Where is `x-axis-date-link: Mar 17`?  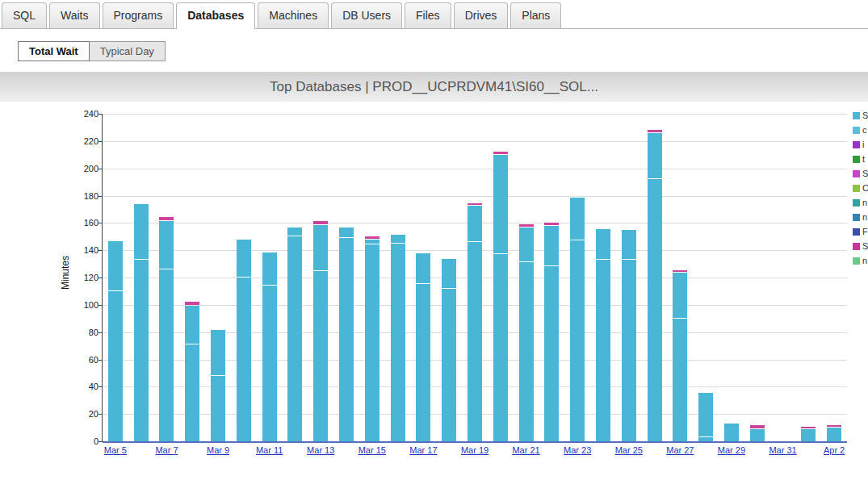
x-axis-date-link: Mar 17 is located at coordinates (423, 450).